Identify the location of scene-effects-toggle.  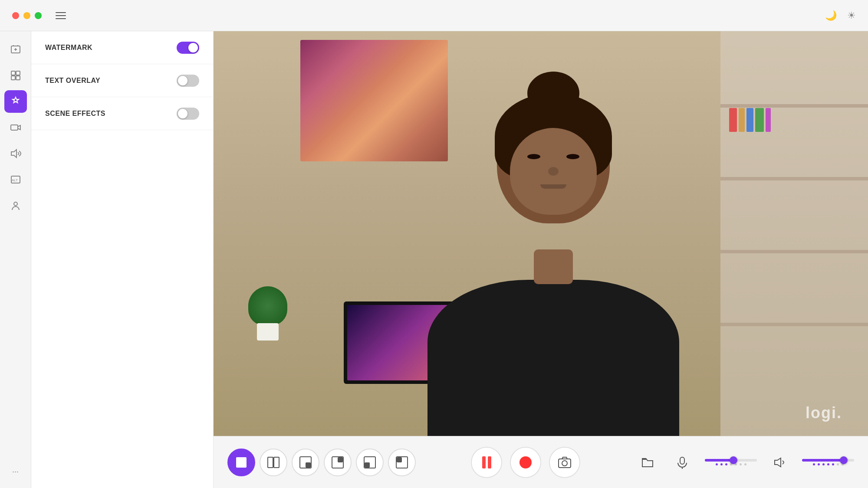
(188, 114).